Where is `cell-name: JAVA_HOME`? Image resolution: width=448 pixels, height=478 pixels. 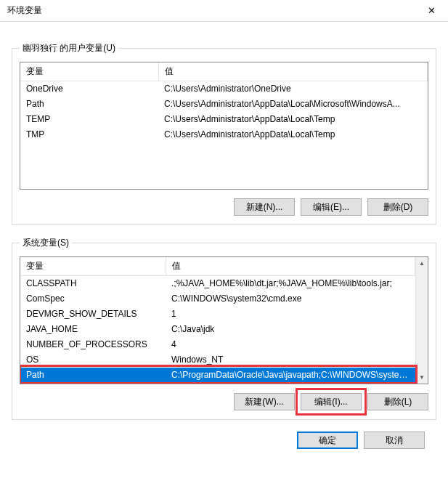
cell-name: JAVA_HOME is located at coordinates (93, 330).